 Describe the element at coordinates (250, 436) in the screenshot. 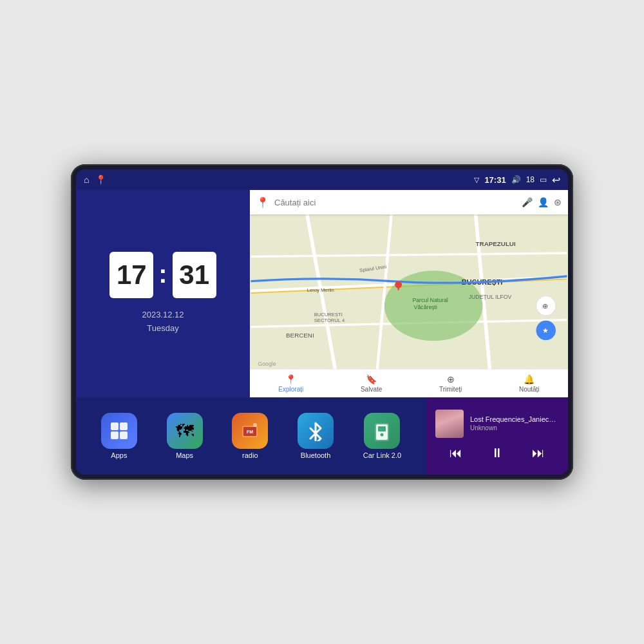

I see `app-item-radio: FM radio` at that location.